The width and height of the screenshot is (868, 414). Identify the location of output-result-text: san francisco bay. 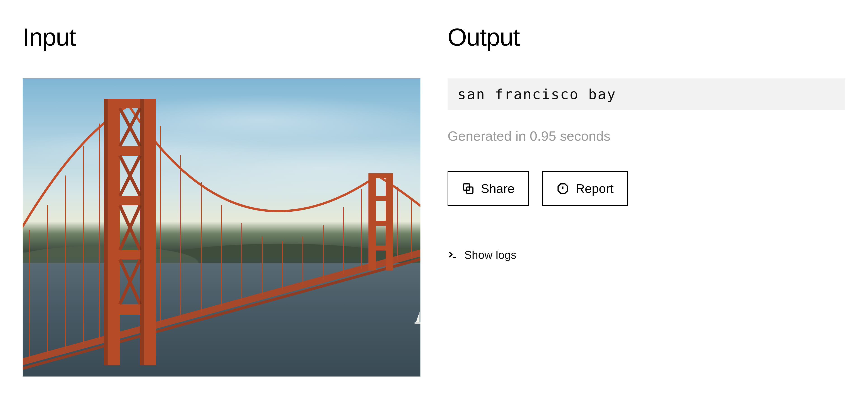
(646, 94).